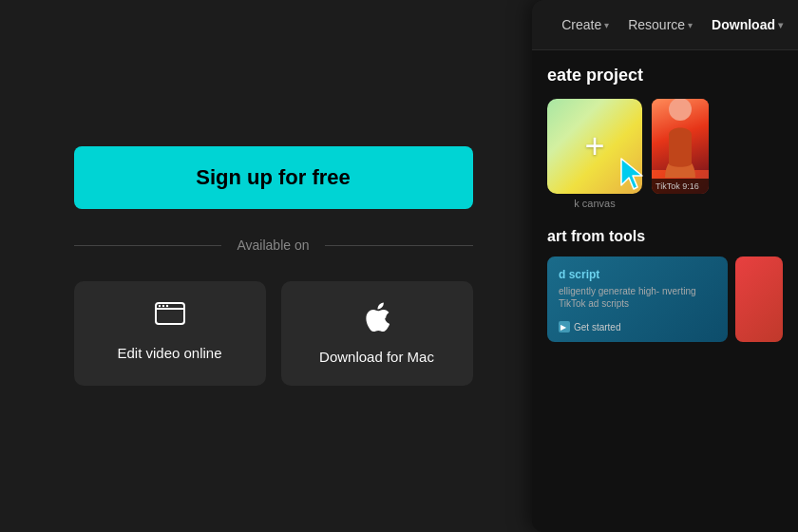  Describe the element at coordinates (595, 146) in the screenshot. I see `create-plus-icon: +` at that location.